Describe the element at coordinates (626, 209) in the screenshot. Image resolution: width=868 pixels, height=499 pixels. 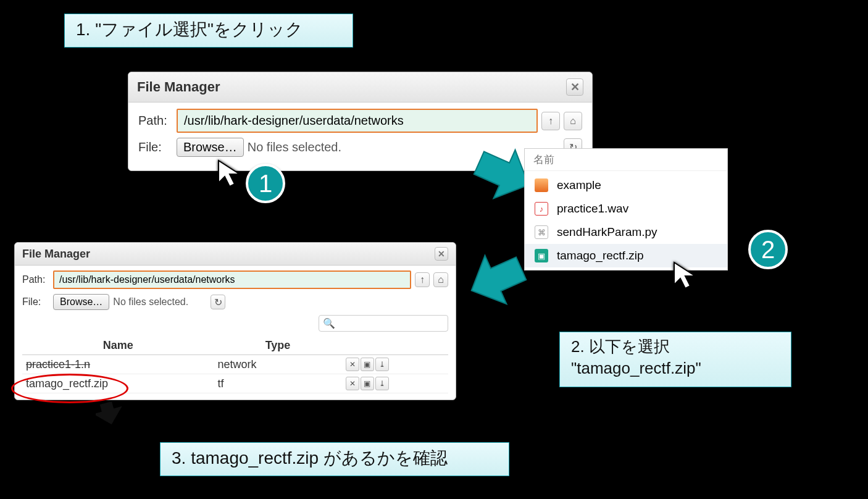
I see `browser-item: ♪practice1.wav` at that location.